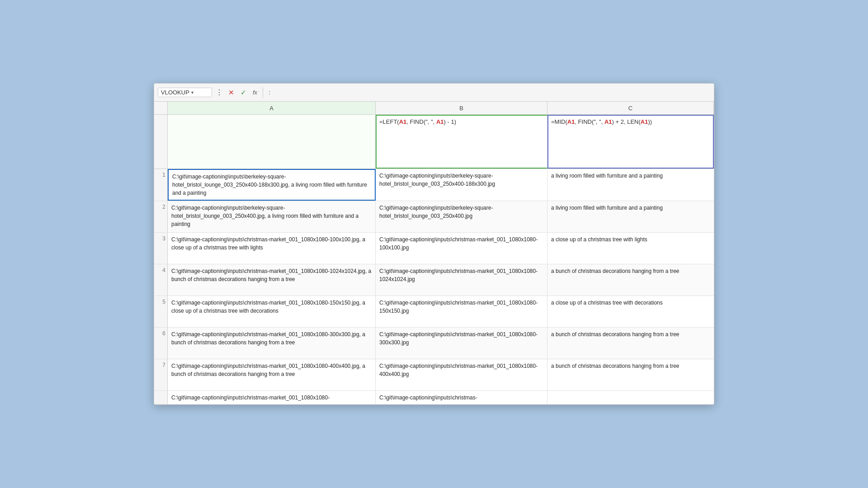 The width and height of the screenshot is (868, 488). I want to click on col-header-a: A, so click(272, 108).